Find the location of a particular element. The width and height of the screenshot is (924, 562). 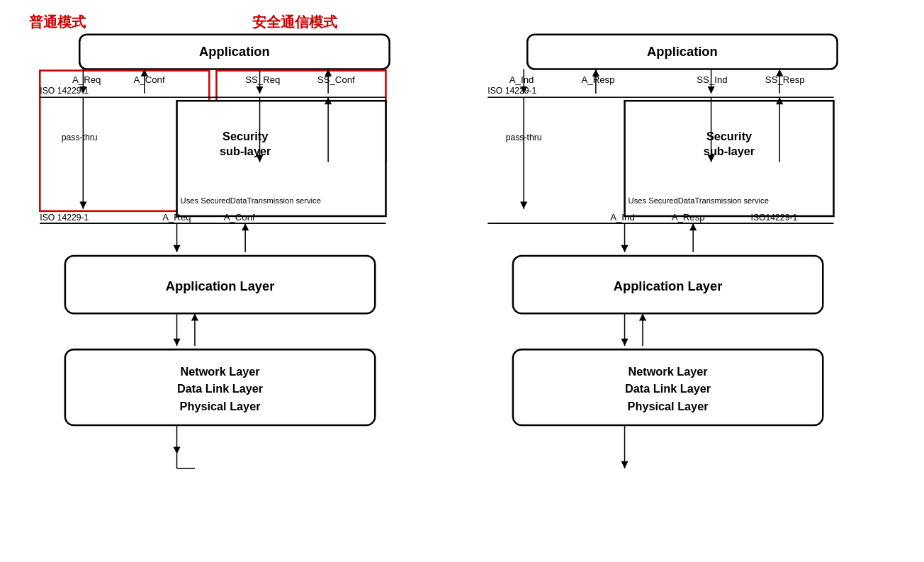

ss-req-label: SS_Req is located at coordinates (262, 79).